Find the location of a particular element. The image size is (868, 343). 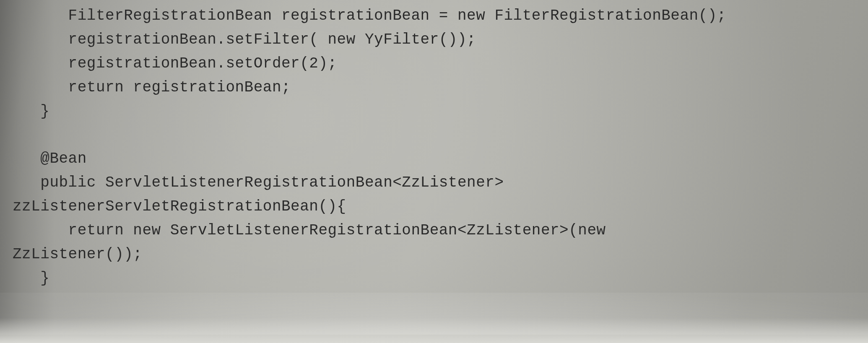

code-line: FilterRegistrationBean registrationBean … is located at coordinates (369, 16).